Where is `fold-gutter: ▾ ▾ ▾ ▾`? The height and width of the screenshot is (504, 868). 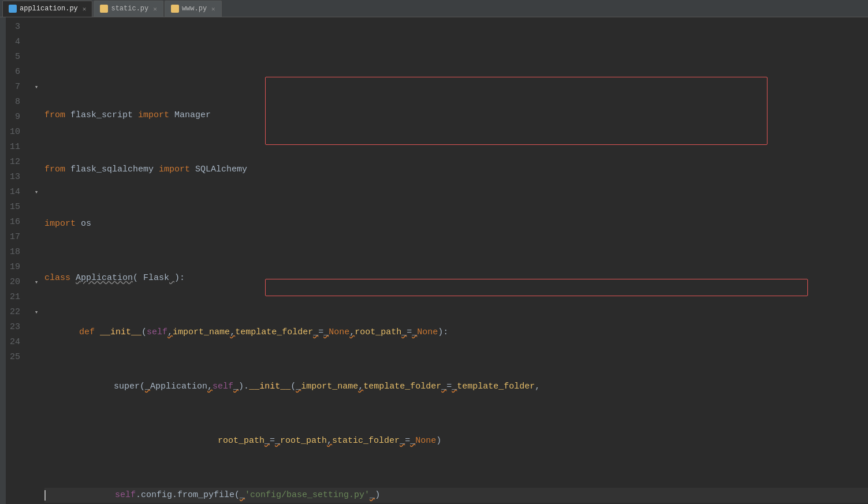 fold-gutter: ▾ ▾ ▾ ▾ is located at coordinates (37, 261).